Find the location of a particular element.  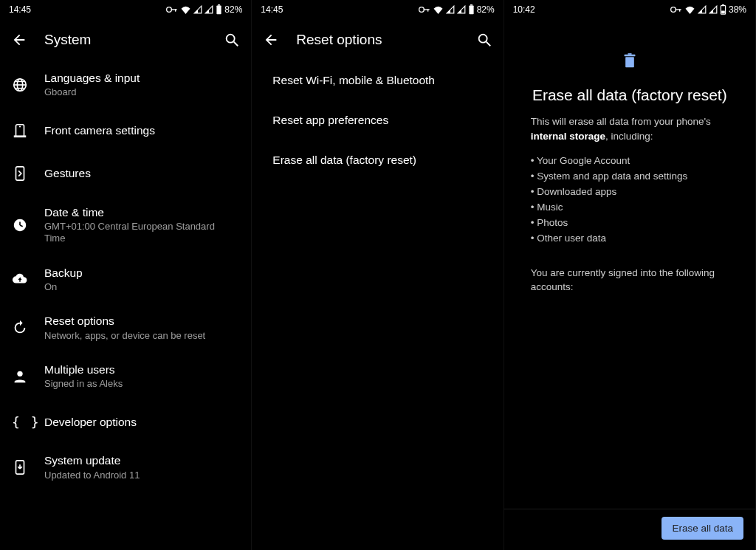

item-system-update: System updateUpdated to Android 11 is located at coordinates (126, 467).